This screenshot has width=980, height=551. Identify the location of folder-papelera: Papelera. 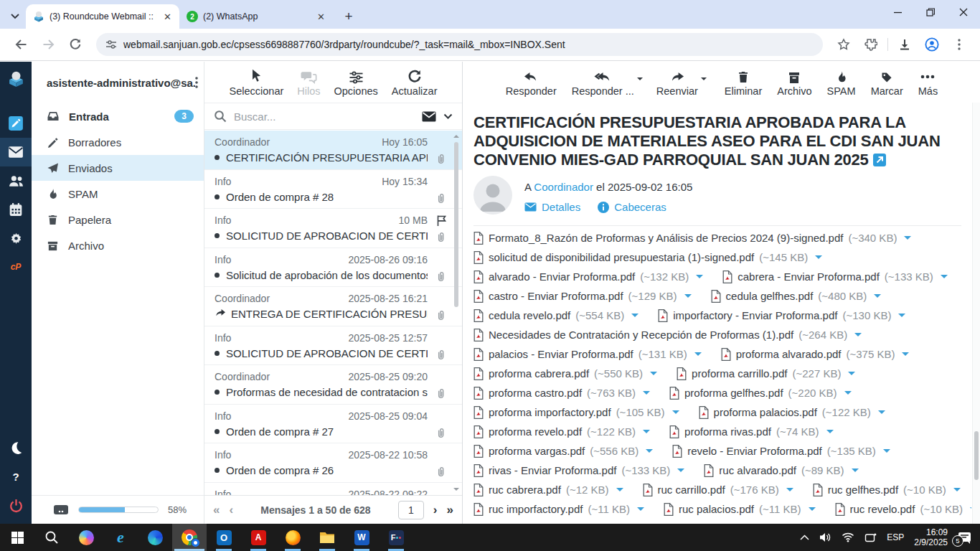
(118, 220).